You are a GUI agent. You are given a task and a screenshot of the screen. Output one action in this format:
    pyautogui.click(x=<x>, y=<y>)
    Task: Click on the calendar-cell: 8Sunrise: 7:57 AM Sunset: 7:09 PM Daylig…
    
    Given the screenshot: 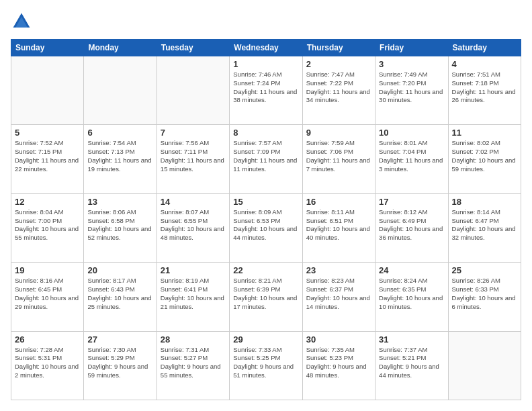 What is the action you would take?
    pyautogui.click(x=266, y=159)
    